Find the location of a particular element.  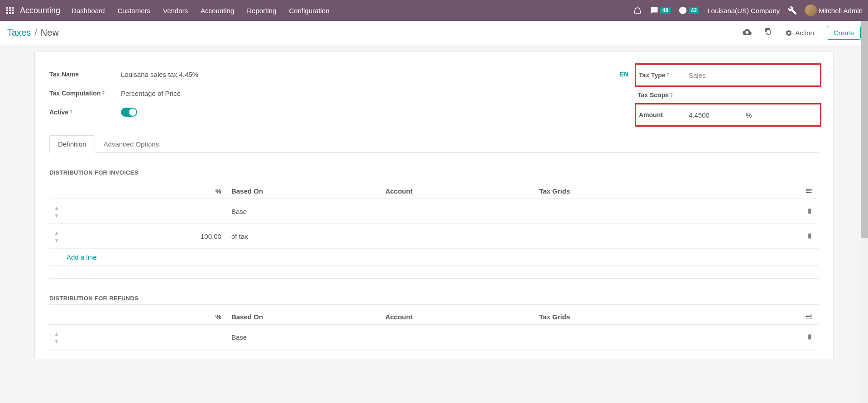

topbar: Accounting Dashboard Customers Vendors A… is located at coordinates (434, 10).